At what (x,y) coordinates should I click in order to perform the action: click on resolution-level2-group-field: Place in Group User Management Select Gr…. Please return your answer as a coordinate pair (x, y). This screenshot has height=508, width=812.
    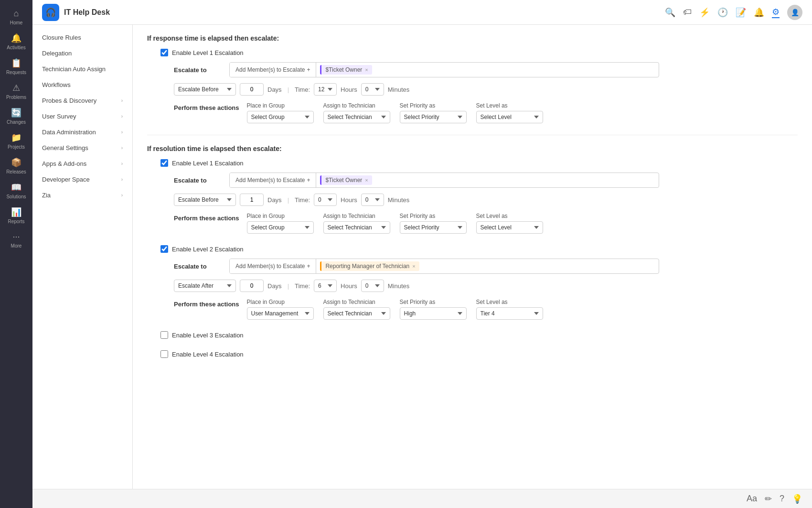
    Looking at the image, I should click on (280, 309).